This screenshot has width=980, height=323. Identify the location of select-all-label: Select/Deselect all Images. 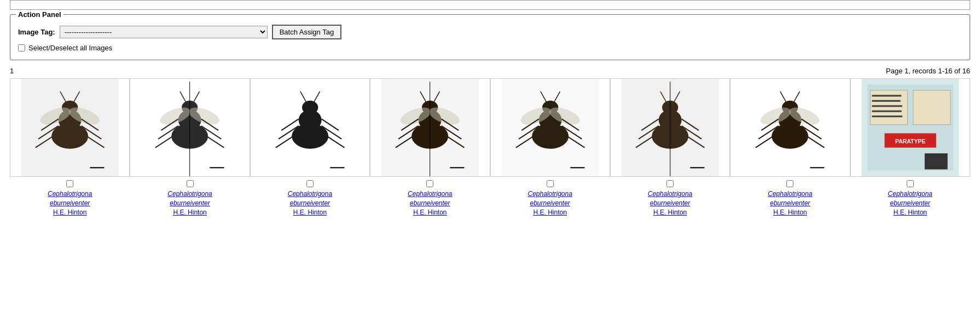
(70, 48).